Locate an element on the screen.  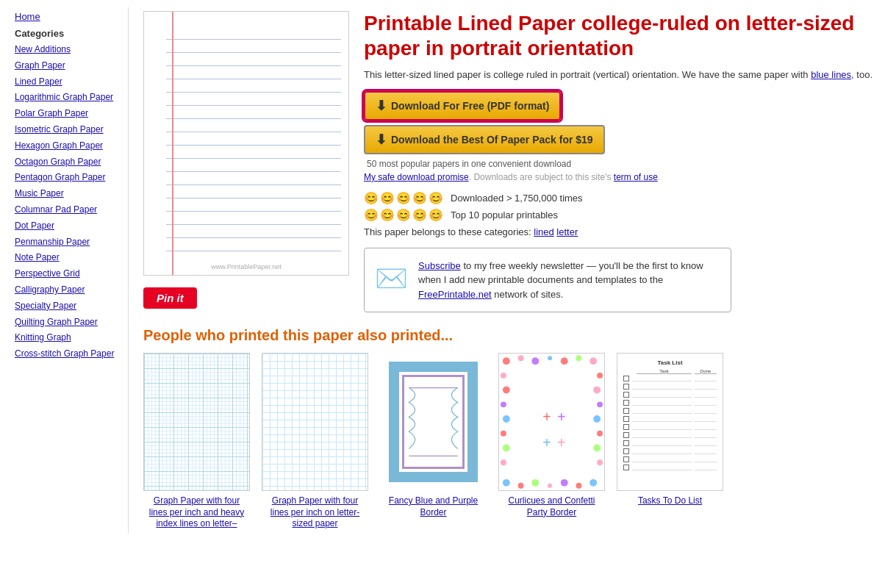
sidebar-item-isometric-graph-paper: Isometric Graph Paper is located at coordinates (68, 129).